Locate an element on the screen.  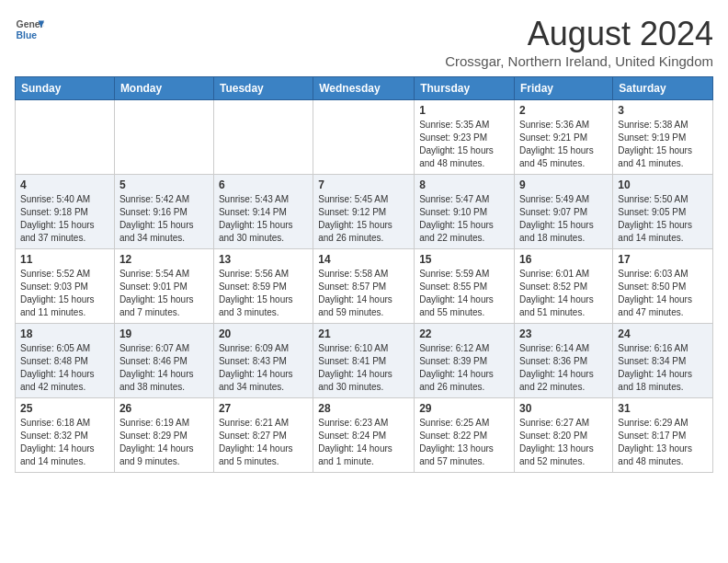
day-info: Sunrise: 5:50 AM Sunset: 9:05 PM Dayligh… is located at coordinates (663, 219).